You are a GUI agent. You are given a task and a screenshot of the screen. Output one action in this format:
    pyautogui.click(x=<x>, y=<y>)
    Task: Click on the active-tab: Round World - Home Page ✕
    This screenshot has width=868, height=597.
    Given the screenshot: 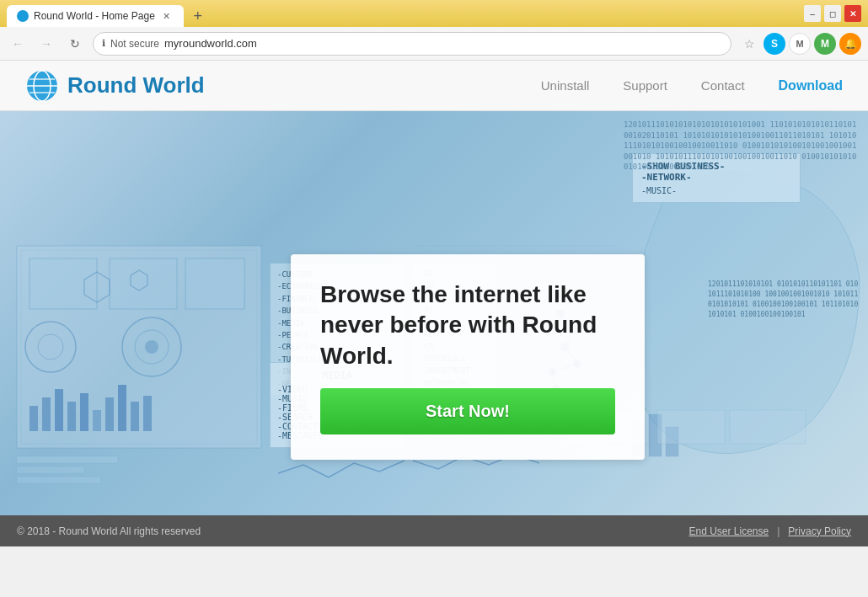 What is the action you would take?
    pyautogui.click(x=95, y=16)
    